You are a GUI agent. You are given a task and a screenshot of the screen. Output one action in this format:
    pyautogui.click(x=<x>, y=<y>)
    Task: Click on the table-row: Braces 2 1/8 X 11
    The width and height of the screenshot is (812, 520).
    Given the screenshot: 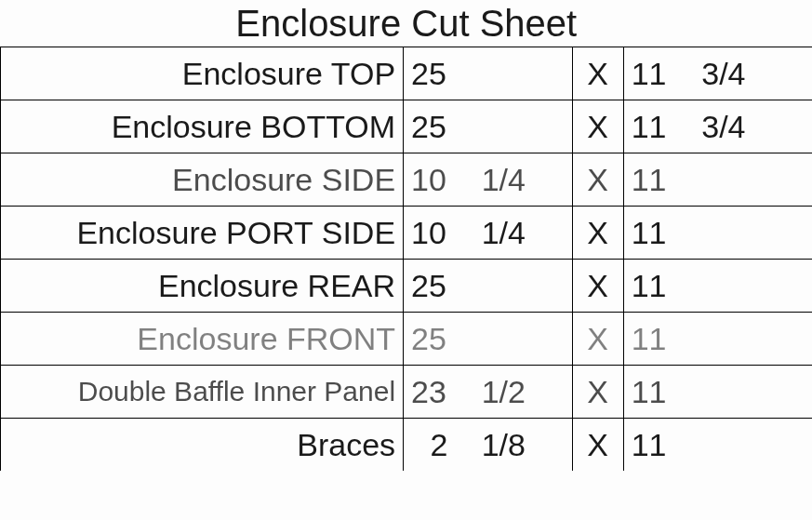 What is the action you would take?
    pyautogui.click(x=407, y=445)
    